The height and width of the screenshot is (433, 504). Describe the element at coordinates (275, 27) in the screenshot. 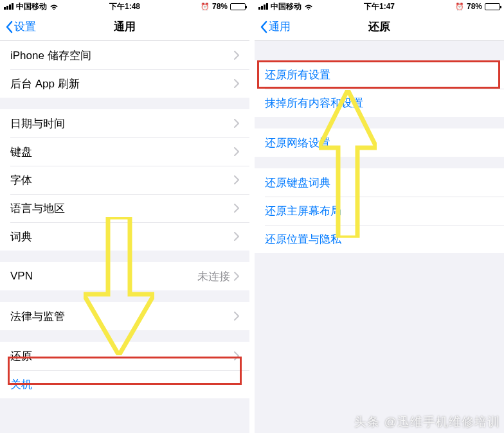

I see `back-button: 通用` at that location.